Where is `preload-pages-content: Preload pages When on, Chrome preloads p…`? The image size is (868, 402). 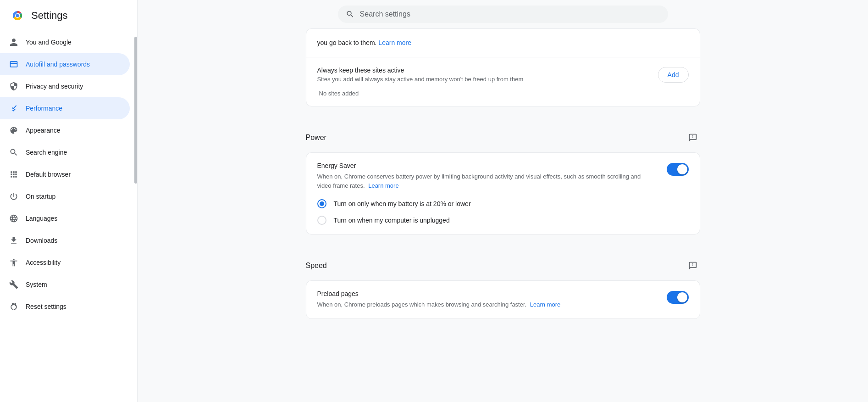
preload-pages-content: Preload pages When on, Chrome preloads p… is located at coordinates (439, 300).